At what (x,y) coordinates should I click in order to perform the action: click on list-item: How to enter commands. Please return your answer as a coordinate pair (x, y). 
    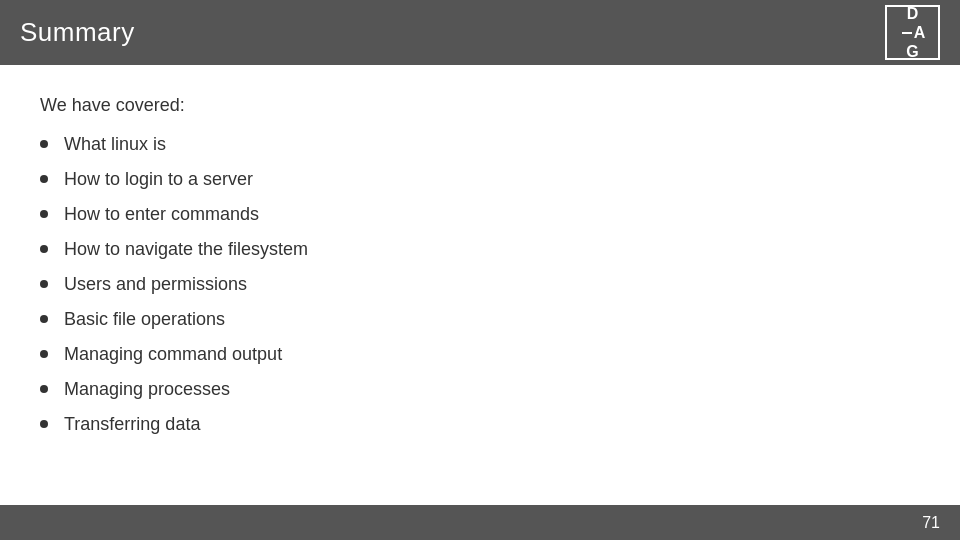
    Looking at the image, I should click on (480, 214).